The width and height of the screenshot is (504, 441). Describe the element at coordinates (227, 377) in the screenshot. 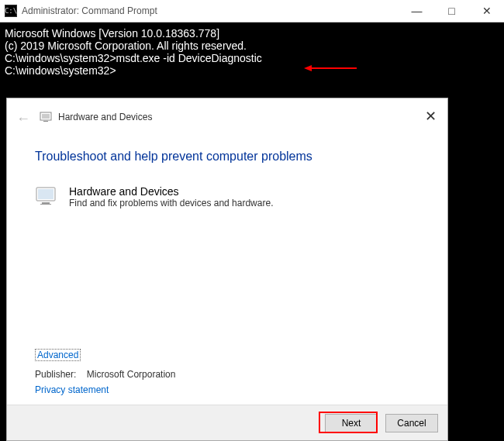

I see `dialog-lower: Advanced Publisher: Microsoft Corporatio…` at that location.